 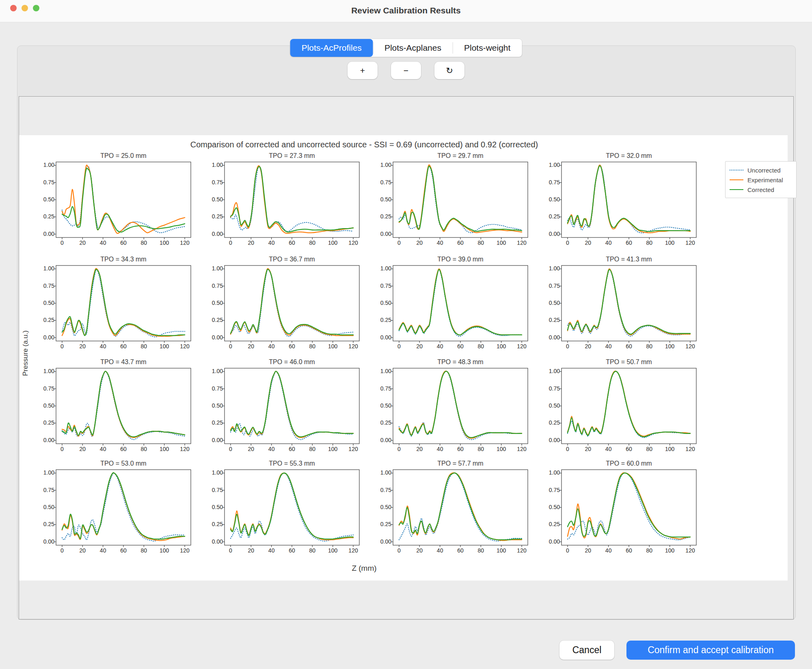 I want to click on subplot-title: TPO = 57.7 mm, so click(x=460, y=464).